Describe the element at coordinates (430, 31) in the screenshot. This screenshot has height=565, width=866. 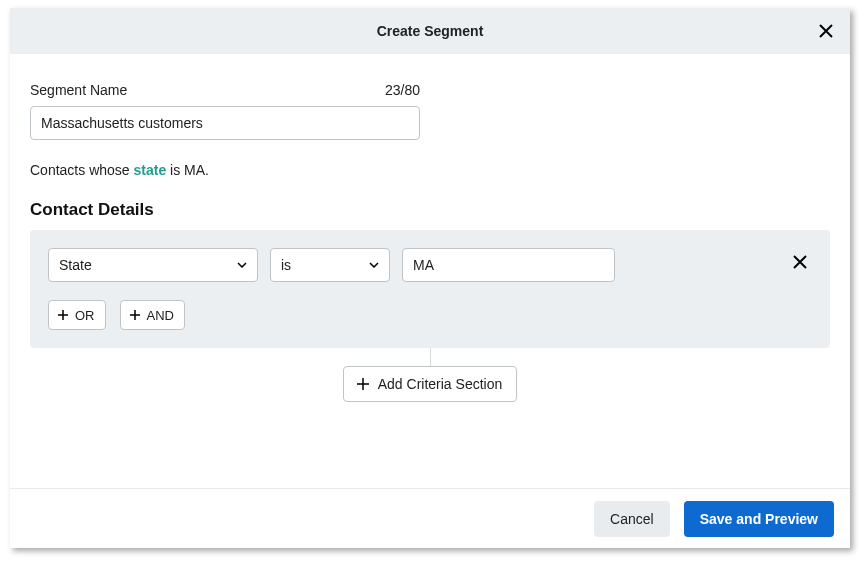
I see `modal-header: Create Segment` at that location.